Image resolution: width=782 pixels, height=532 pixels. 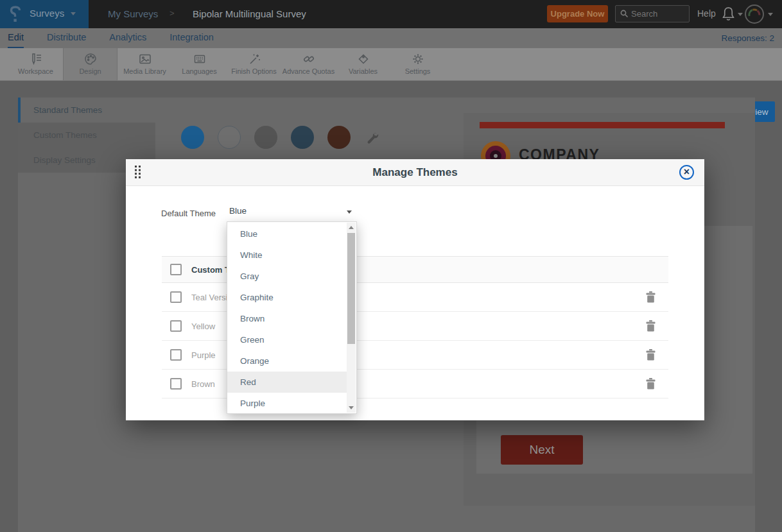 What do you see at coordinates (287, 361) in the screenshot?
I see `dropdown-option: Orange` at bounding box center [287, 361].